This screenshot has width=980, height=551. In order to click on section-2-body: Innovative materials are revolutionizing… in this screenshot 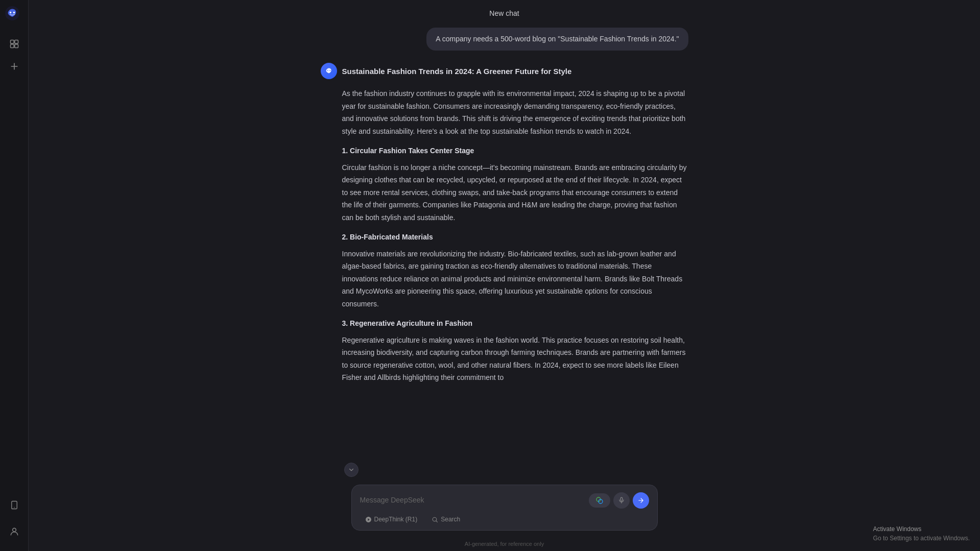, I will do `click(515, 279)`.